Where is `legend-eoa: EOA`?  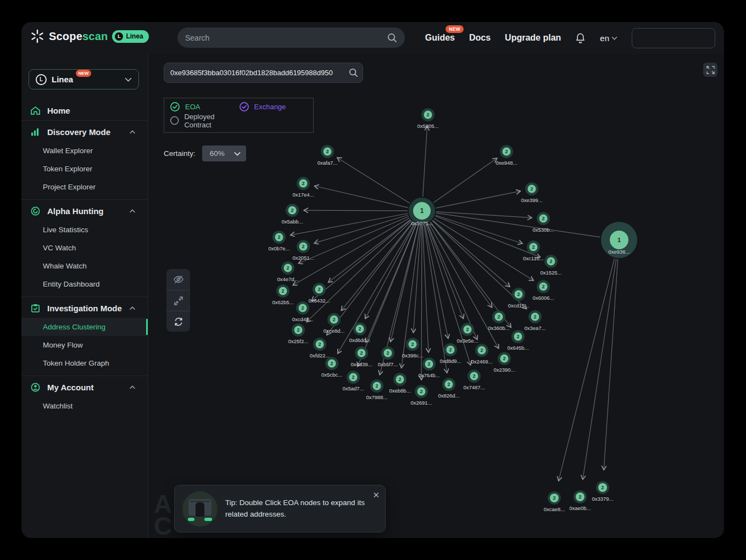 legend-eoa: EOA is located at coordinates (204, 107).